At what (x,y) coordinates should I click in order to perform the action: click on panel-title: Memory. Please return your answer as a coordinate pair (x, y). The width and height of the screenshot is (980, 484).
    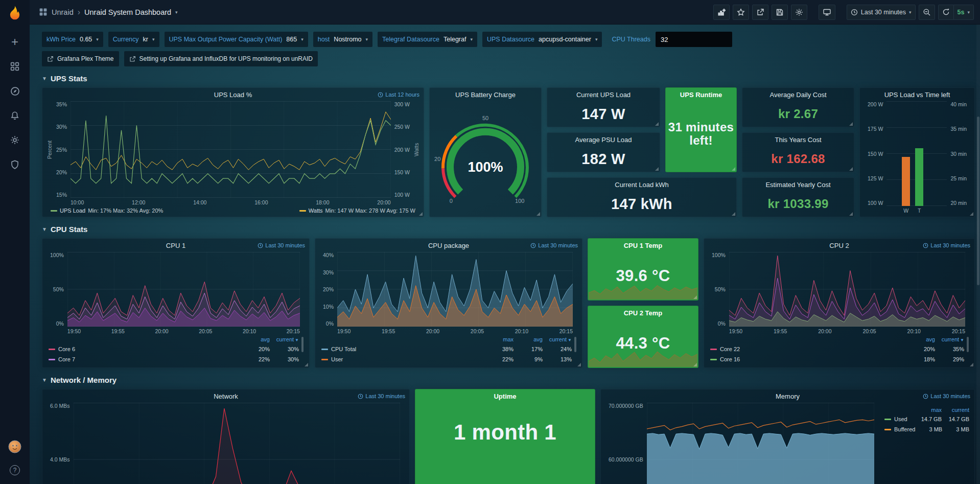
    Looking at the image, I should click on (788, 397).